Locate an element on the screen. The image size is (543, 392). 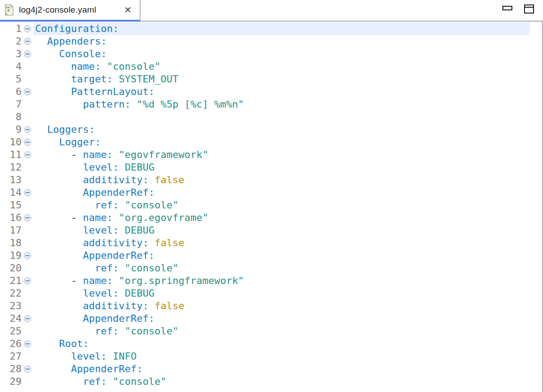
code-line: 16 - name: "org.egovframe" is located at coordinates (265, 218).